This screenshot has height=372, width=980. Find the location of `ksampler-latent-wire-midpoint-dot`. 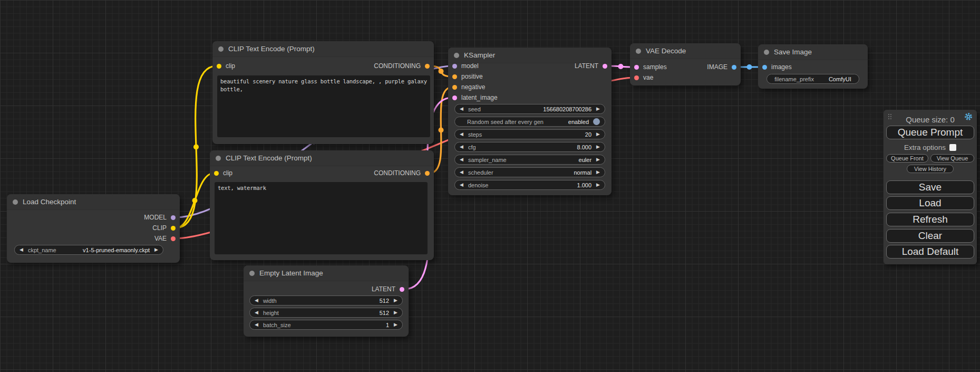

ksampler-latent-wire-midpoint-dot is located at coordinates (621, 66).